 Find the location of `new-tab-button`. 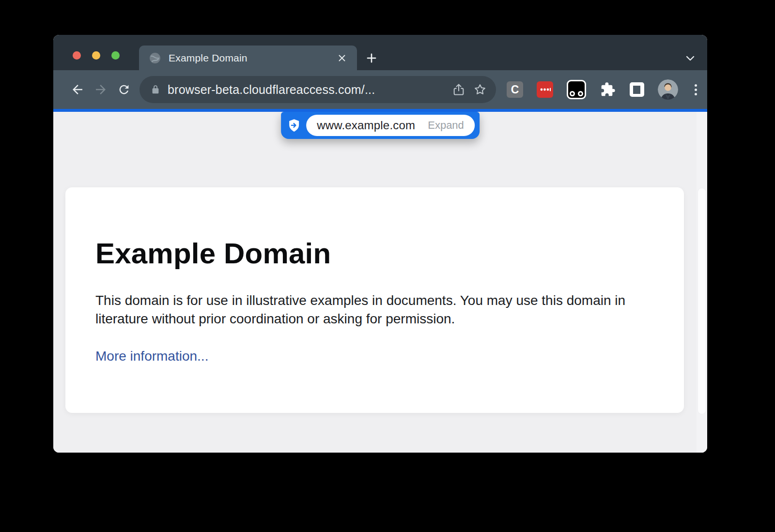

new-tab-button is located at coordinates (372, 58).